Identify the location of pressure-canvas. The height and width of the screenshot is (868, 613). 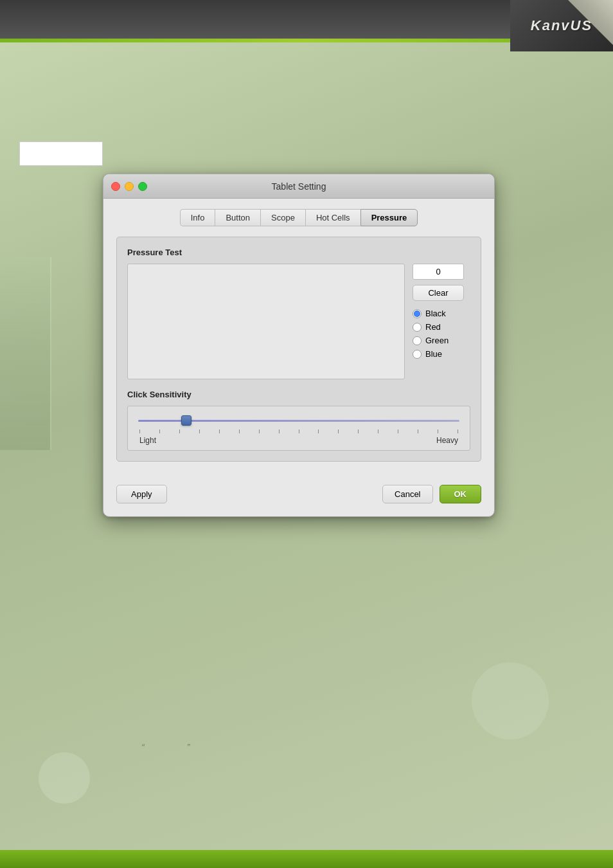
(266, 321).